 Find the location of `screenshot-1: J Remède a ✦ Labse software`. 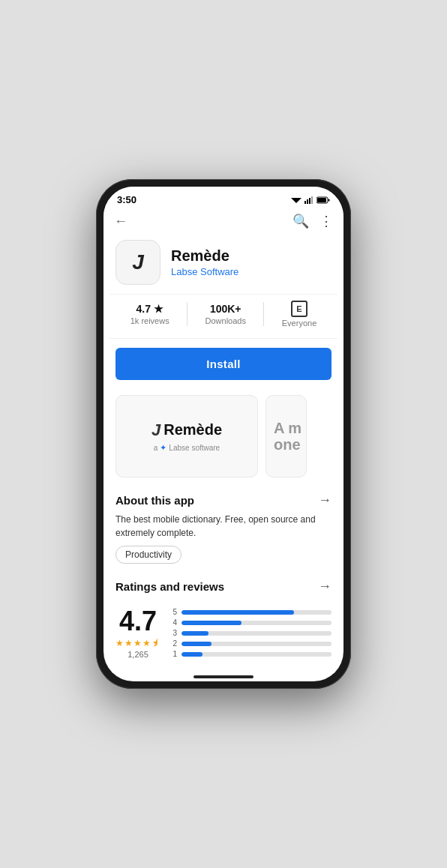

screenshot-1: J Remède a ✦ Labse software is located at coordinates (187, 436).